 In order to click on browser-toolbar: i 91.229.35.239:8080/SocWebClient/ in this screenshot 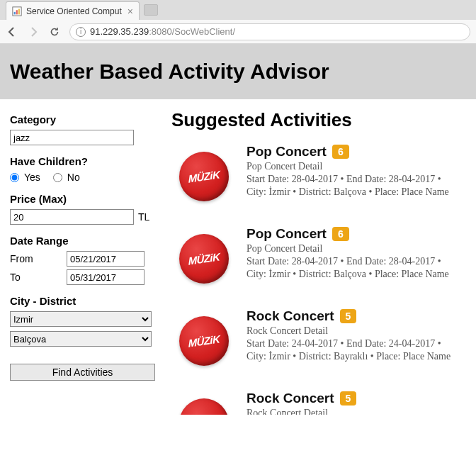, I will do `click(238, 32)`.